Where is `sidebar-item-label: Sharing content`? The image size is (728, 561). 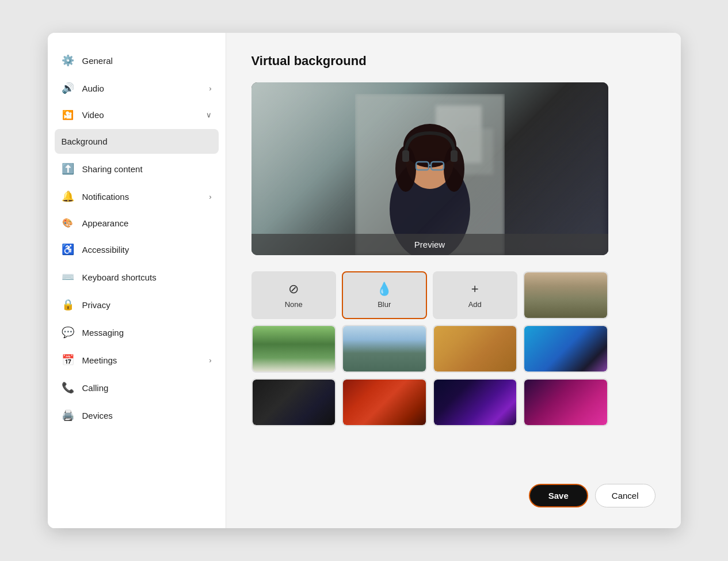
sidebar-item-label: Sharing content is located at coordinates (113, 169).